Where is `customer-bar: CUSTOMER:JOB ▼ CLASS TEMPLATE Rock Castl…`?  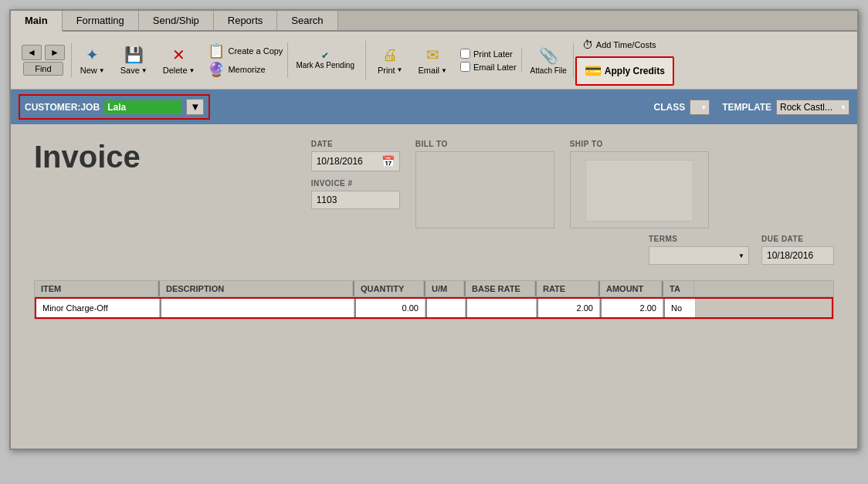 customer-bar: CUSTOMER:JOB ▼ CLASS TEMPLATE Rock Castl… is located at coordinates (434, 107).